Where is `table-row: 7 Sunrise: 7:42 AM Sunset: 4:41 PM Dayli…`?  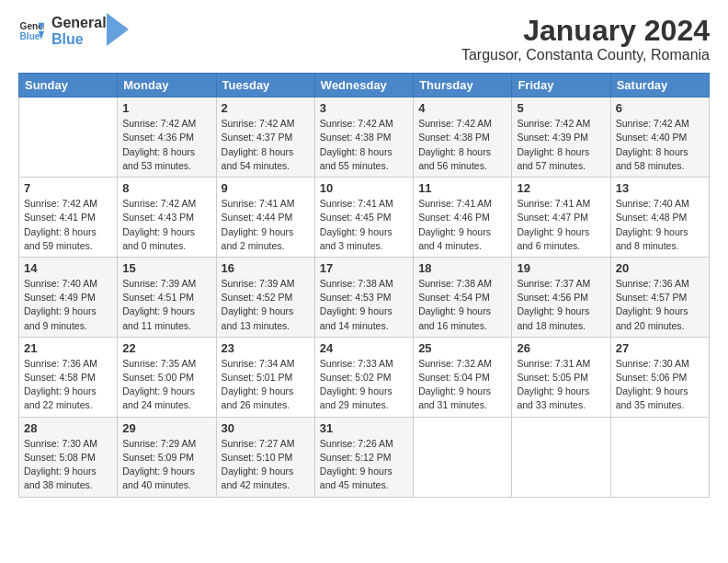 table-row: 7 Sunrise: 7:42 AM Sunset: 4:41 PM Dayli… is located at coordinates (68, 217).